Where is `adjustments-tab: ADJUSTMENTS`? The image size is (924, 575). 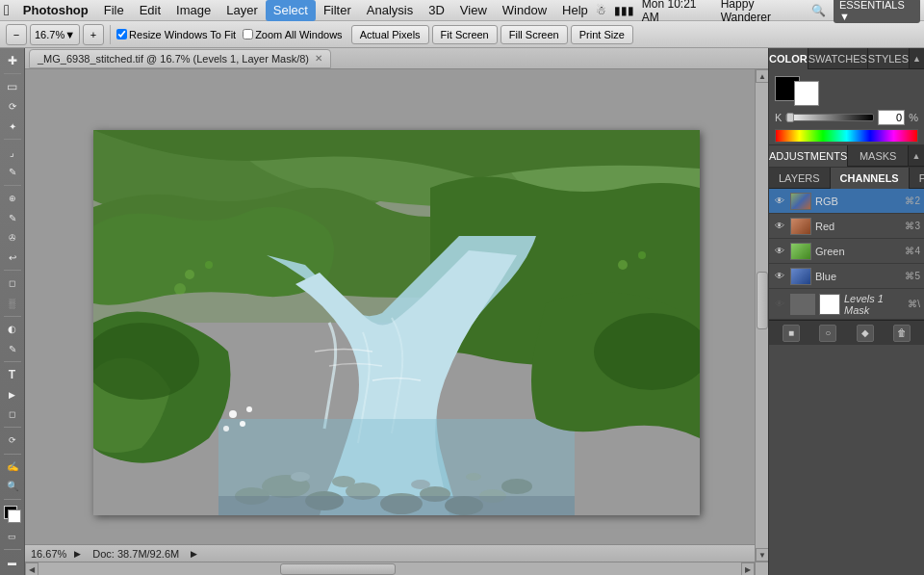 adjustments-tab: ADJUSTMENTS is located at coordinates (808, 156).